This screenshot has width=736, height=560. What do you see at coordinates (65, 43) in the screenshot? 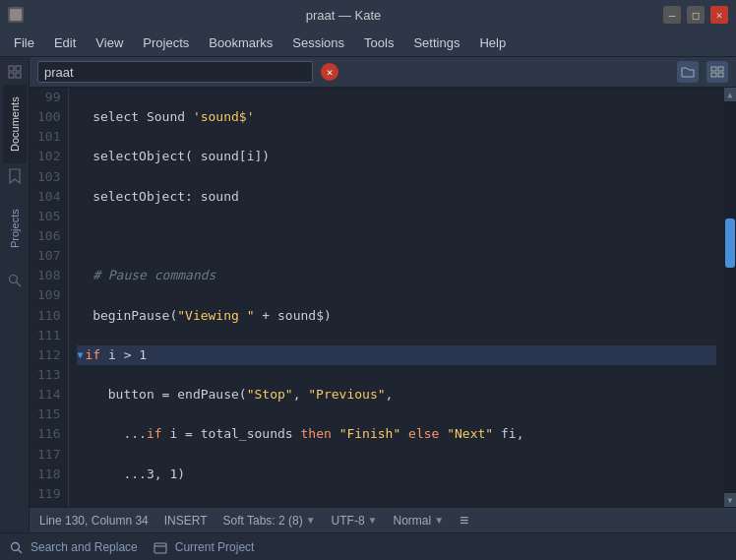
I see `menu-edit: Edit` at bounding box center [65, 43].